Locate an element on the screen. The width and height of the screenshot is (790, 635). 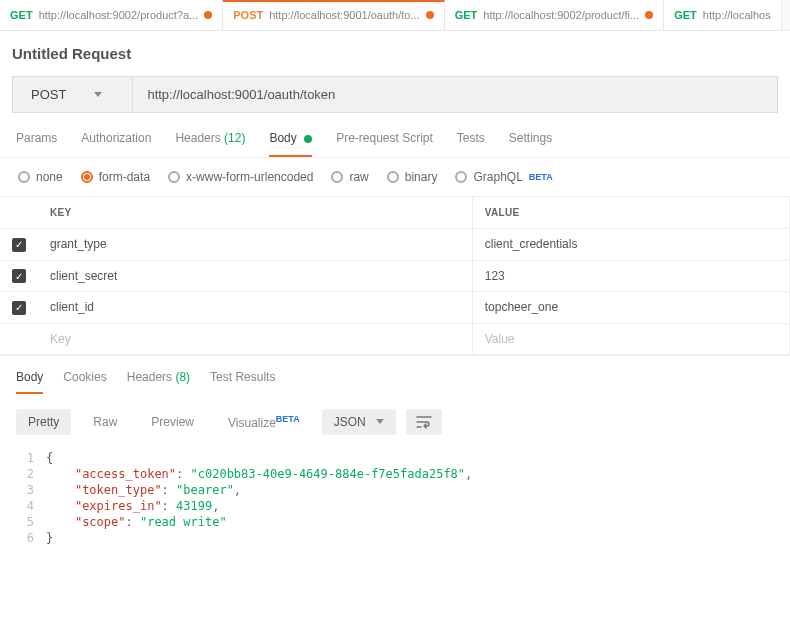
tab-url: http://localhost:9001/oauth/to... is located at coordinates (344, 15).